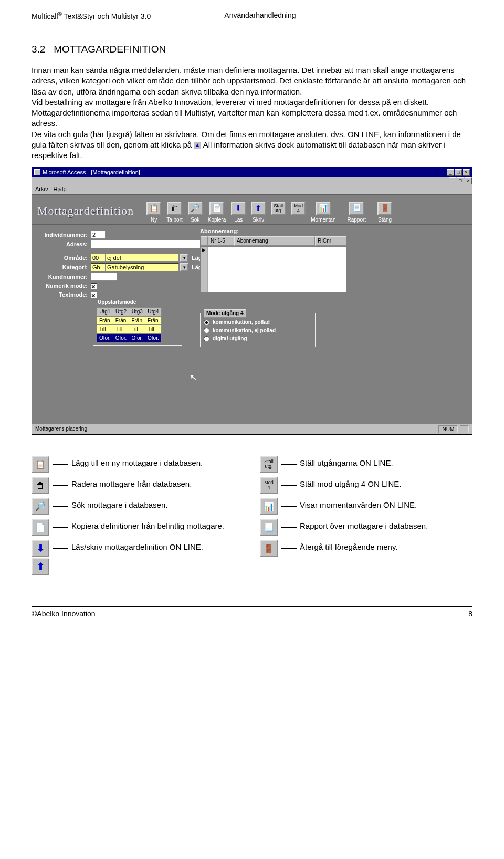 The width and height of the screenshot is (504, 859). Describe the element at coordinates (193, 378) in the screenshot. I see `mouse-cursor-icon: ↖` at that location.